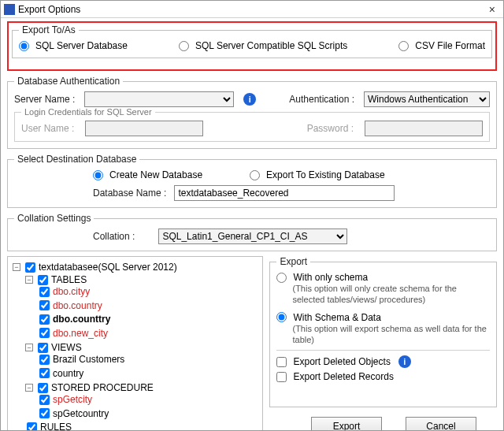  I want to click on schema-only-hint: (This option will only create schema for…, so click(383, 295).